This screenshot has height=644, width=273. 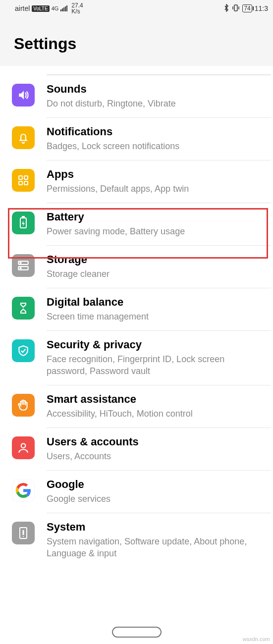 What do you see at coordinates (137, 632) in the screenshot?
I see `home-indicator` at bounding box center [137, 632].